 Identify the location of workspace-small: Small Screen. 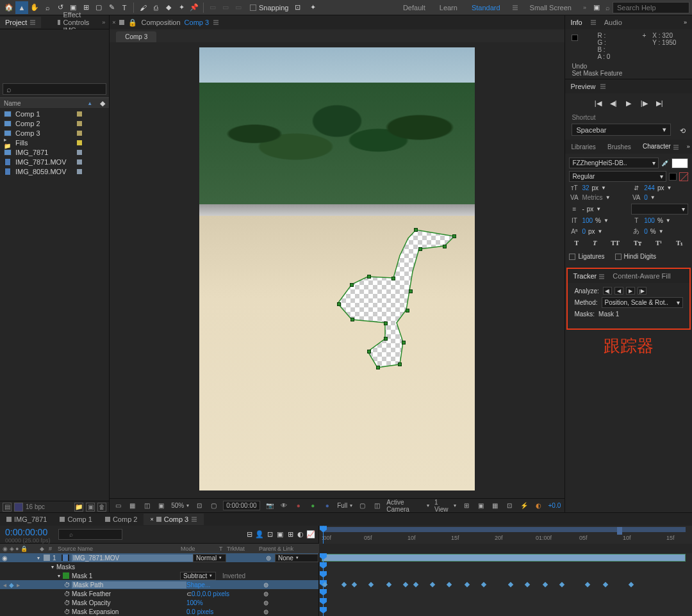
(551, 8).